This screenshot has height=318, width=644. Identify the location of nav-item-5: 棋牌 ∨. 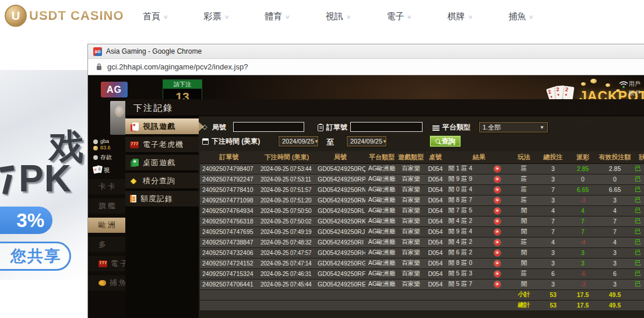
(460, 16).